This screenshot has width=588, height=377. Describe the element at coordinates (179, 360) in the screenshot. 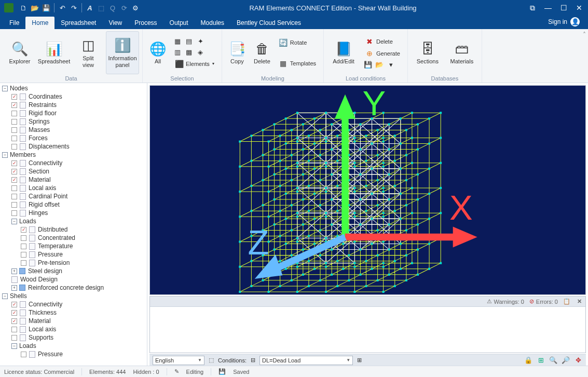

I see `language-combo: English▼` at that location.